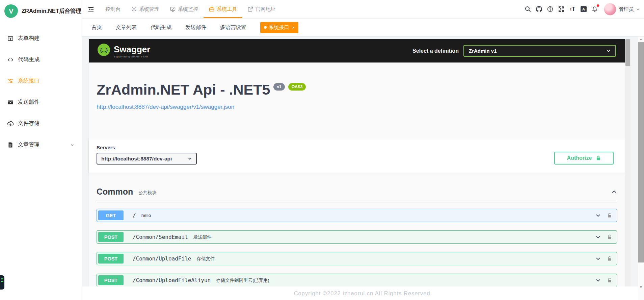  What do you see at coordinates (357, 259) in the screenshot?
I see `endpoint-row: POST /Common/UploadFile 存储文件` at bounding box center [357, 259].